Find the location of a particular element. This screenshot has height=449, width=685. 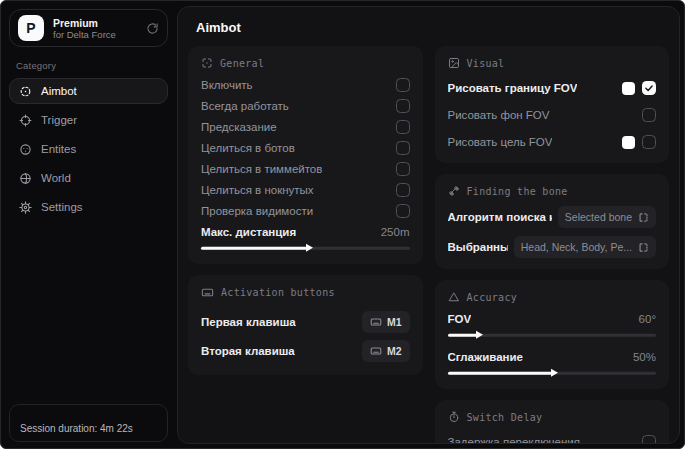

app-logo: P is located at coordinates (31, 28).